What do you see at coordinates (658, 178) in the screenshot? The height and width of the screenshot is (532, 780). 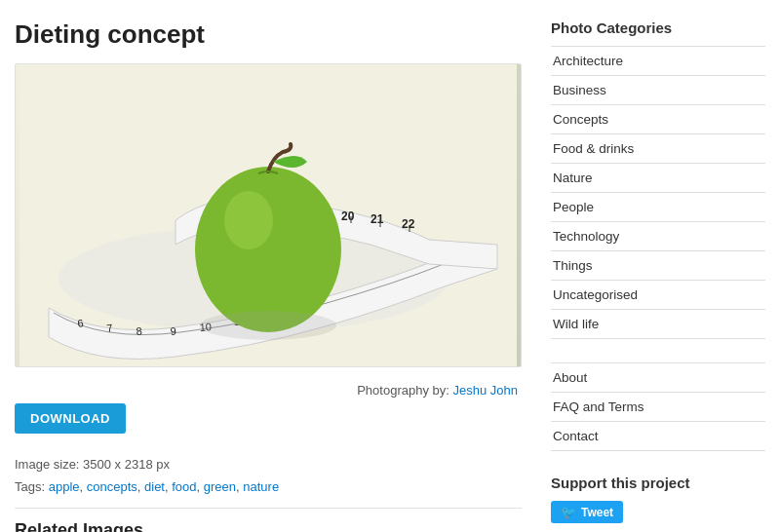 I see `list-item: Nature` at bounding box center [658, 178].